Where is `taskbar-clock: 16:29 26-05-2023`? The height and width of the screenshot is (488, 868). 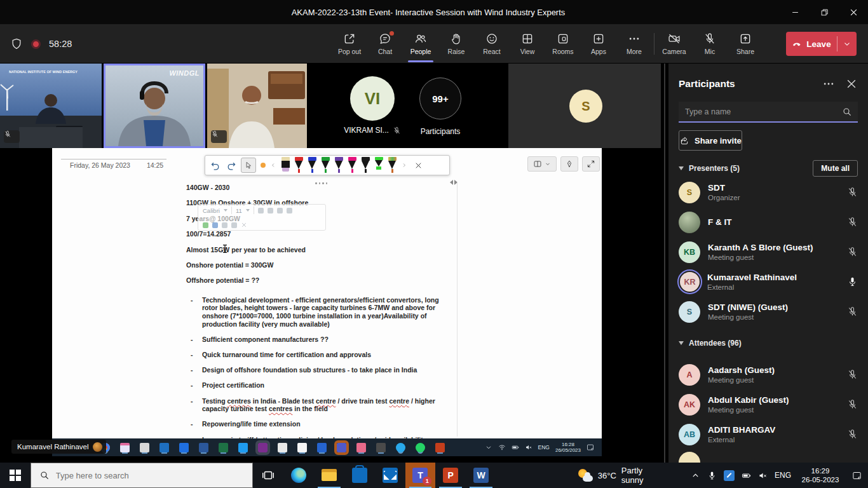 taskbar-clock: 16:29 26-05-2023 is located at coordinates (820, 475).